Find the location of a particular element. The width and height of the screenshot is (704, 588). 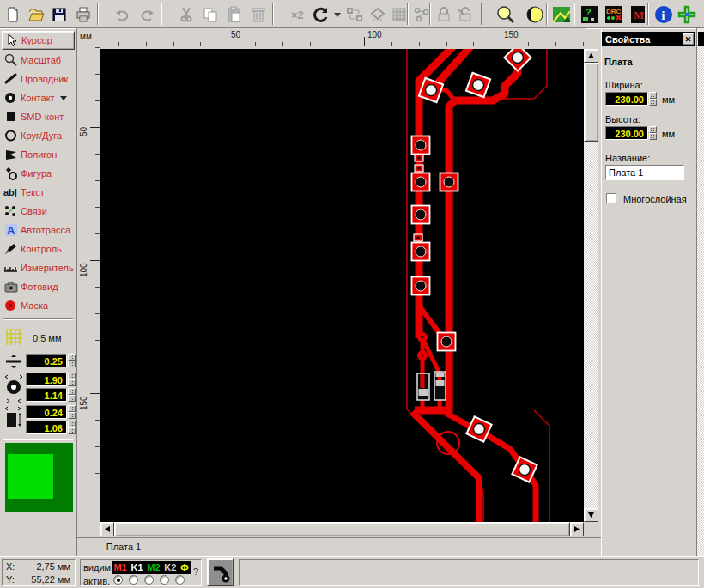

grid-value-label: 0,5 мм is located at coordinates (46, 338).